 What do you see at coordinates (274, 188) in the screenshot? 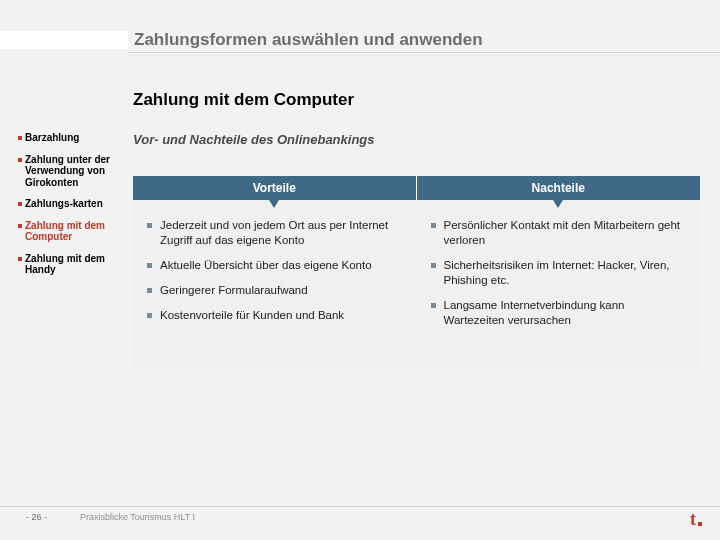
I see `column-header-label: Vorteile` at bounding box center [274, 188].